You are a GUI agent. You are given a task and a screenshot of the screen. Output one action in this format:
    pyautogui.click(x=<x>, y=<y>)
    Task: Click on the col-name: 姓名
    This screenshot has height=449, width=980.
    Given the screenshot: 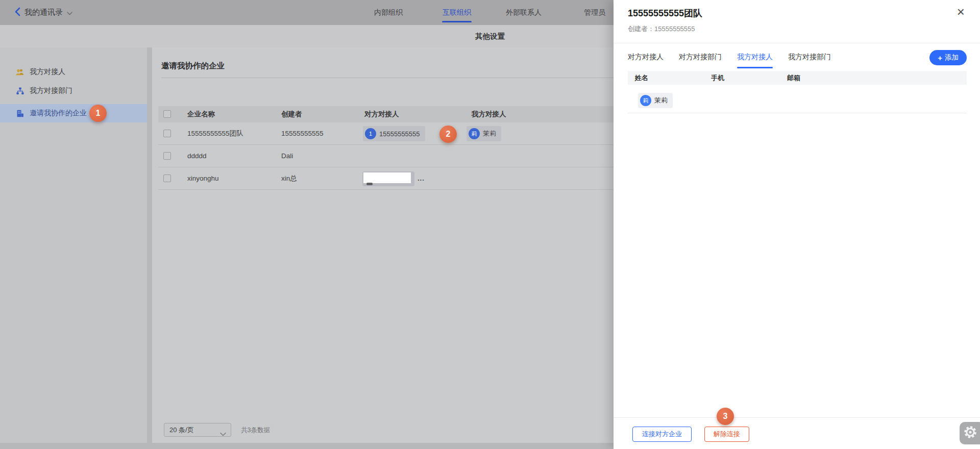 What is the action you would take?
    pyautogui.click(x=642, y=78)
    